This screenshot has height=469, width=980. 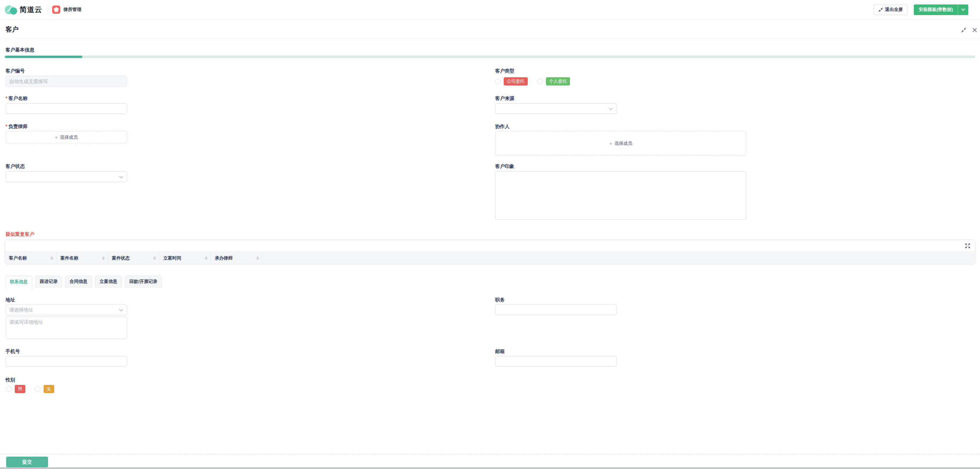 What do you see at coordinates (20, 234) in the screenshot?
I see `duplicate-customers-label: 疑似重复客户` at bounding box center [20, 234].